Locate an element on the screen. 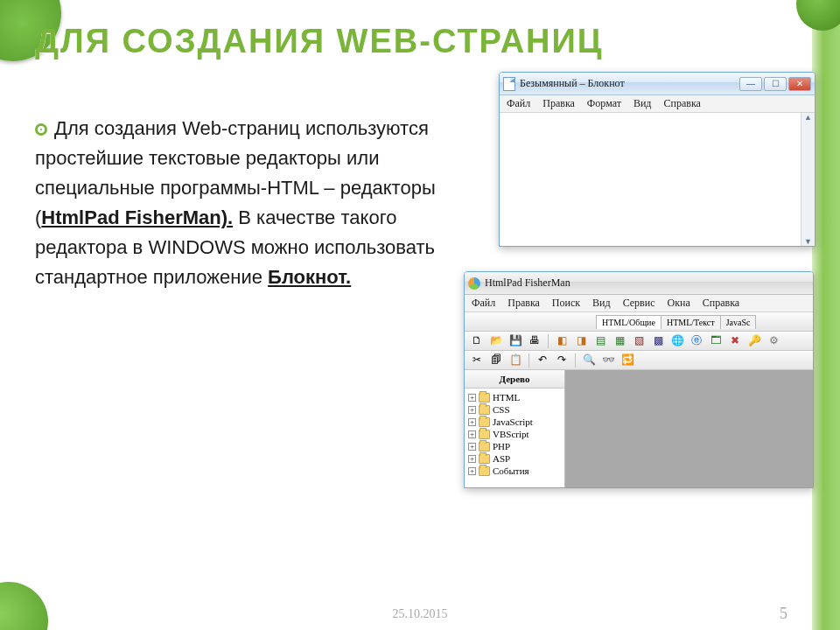  tool-icon: ▩ is located at coordinates (658, 341).